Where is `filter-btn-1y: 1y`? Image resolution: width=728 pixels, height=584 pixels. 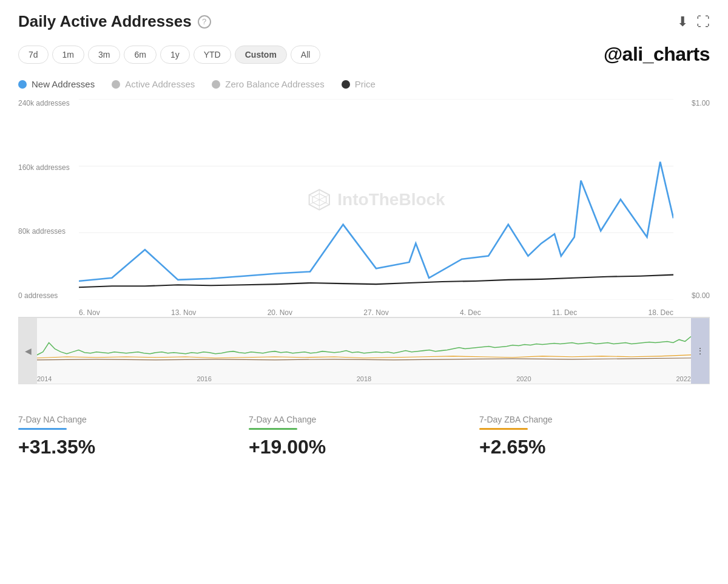
filter-btn-1y: 1y is located at coordinates (175, 55).